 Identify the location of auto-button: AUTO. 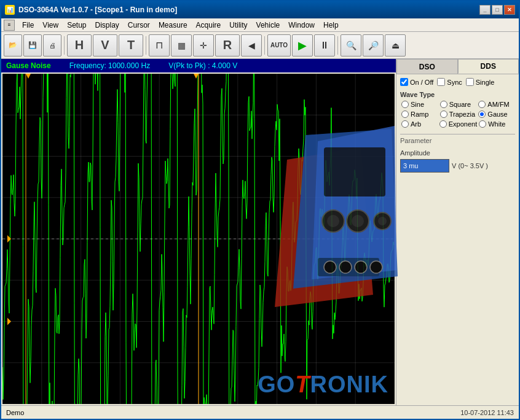
(279, 45).